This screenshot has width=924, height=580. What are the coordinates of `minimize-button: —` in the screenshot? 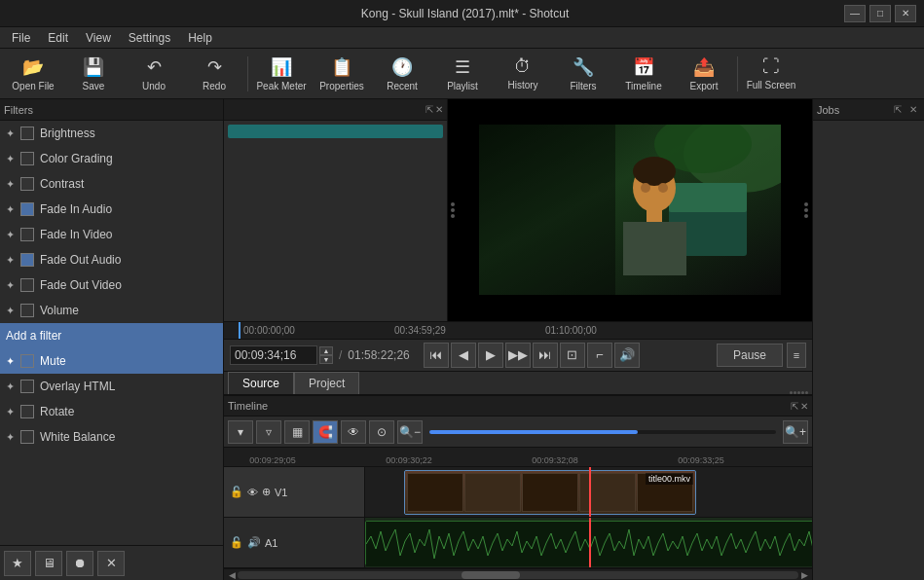 It's located at (855, 14).